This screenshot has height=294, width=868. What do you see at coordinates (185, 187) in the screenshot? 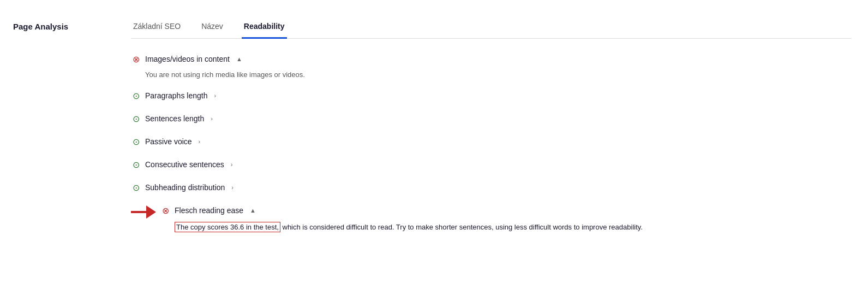
I see `item-label-subheading-distribution: Subheading distribution` at bounding box center [185, 187].